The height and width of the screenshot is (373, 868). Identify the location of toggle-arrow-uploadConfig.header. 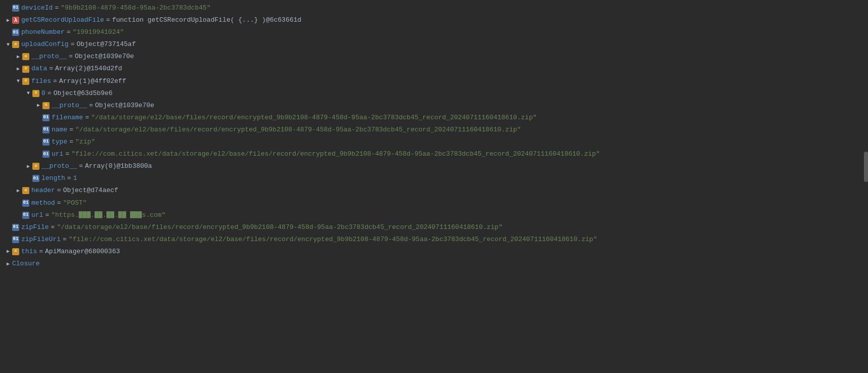
(18, 191).